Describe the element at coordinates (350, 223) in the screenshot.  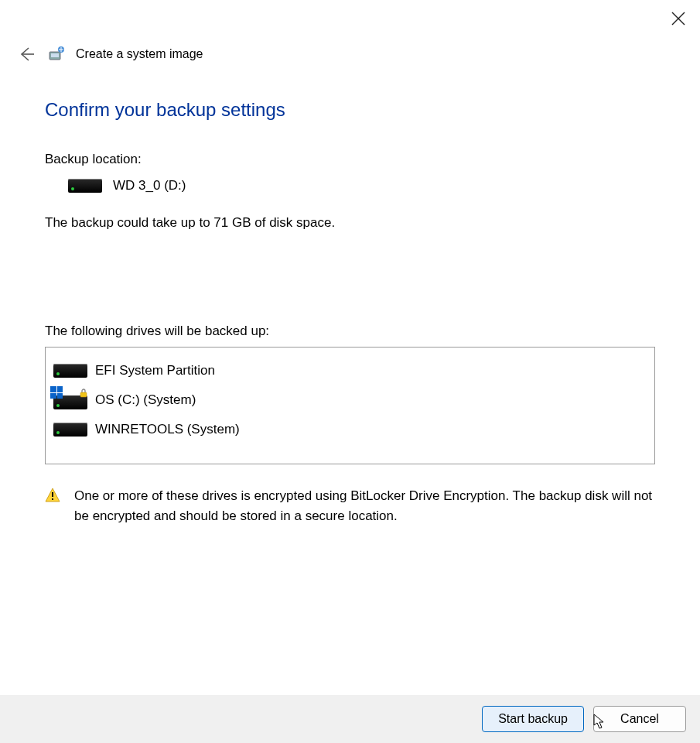
I see `backup-size-note: The backup could take up to 71 GB of dis…` at that location.